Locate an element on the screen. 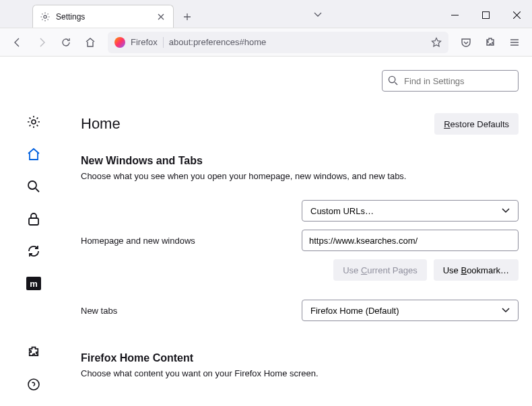 This screenshot has height=406, width=532. newtabs-label: New tabs is located at coordinates (189, 311).